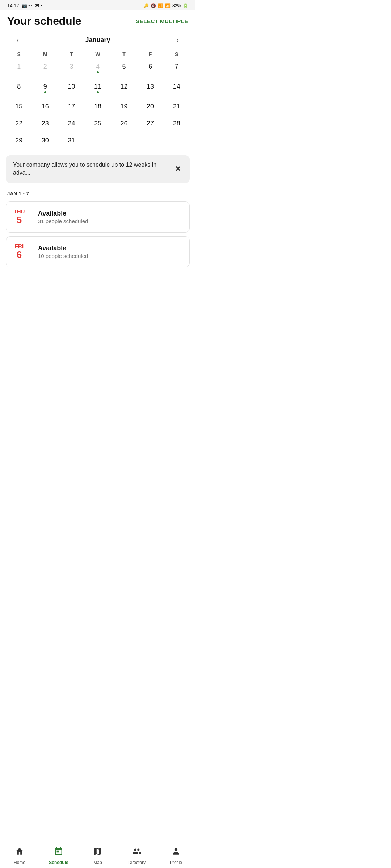 The image size is (391, 868). I want to click on page-title: Your schedule, so click(44, 21).